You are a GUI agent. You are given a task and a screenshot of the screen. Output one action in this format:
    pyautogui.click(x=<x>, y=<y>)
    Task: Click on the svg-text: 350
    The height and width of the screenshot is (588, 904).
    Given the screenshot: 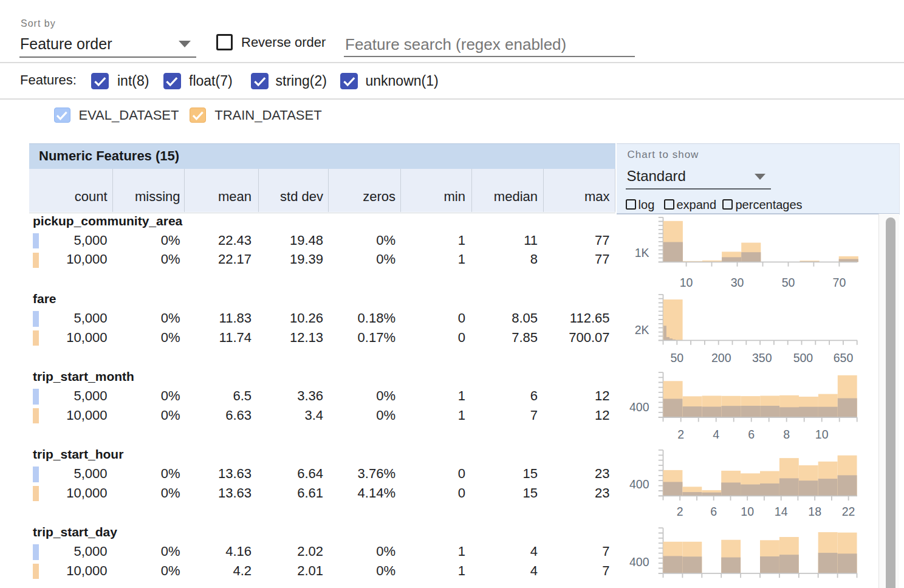 What is the action you would take?
    pyautogui.click(x=762, y=358)
    